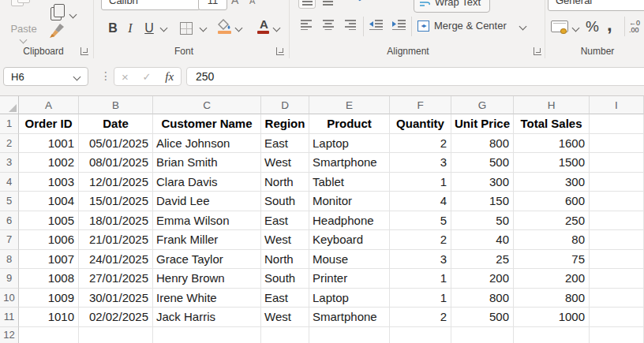 The height and width of the screenshot is (343, 644). I want to click on cell-I1, so click(617, 125).